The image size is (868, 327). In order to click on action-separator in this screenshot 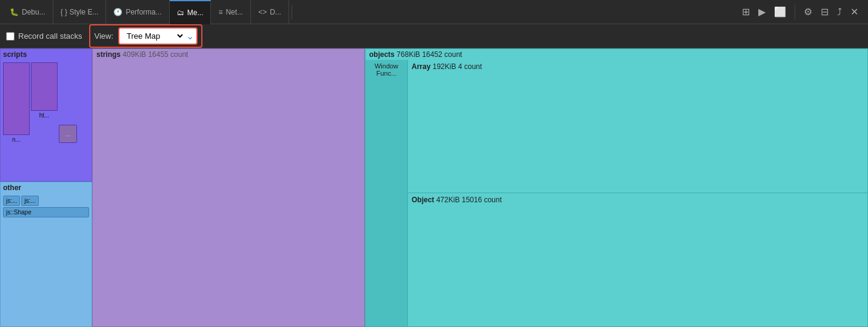, I will do `click(795, 12)`.